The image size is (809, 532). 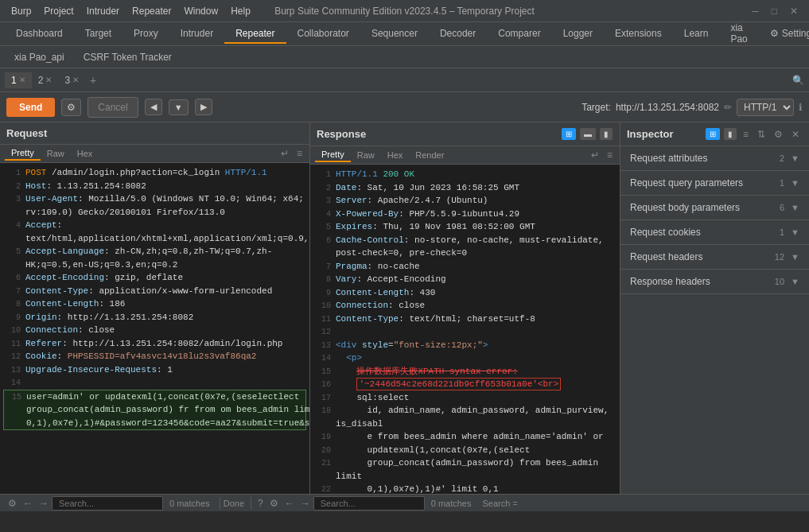 I want to click on menu-window: Window, so click(x=200, y=11).